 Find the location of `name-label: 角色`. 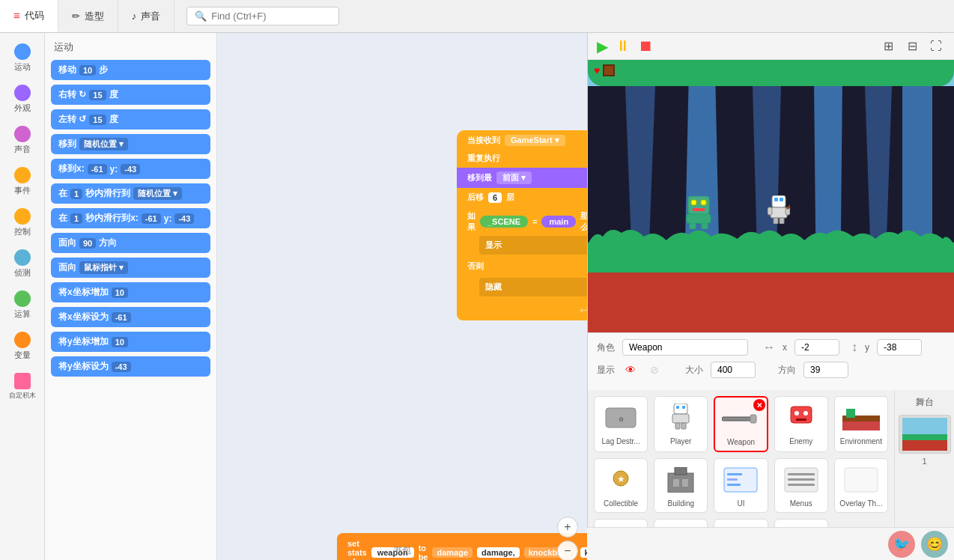

name-label: 角色 is located at coordinates (606, 347).